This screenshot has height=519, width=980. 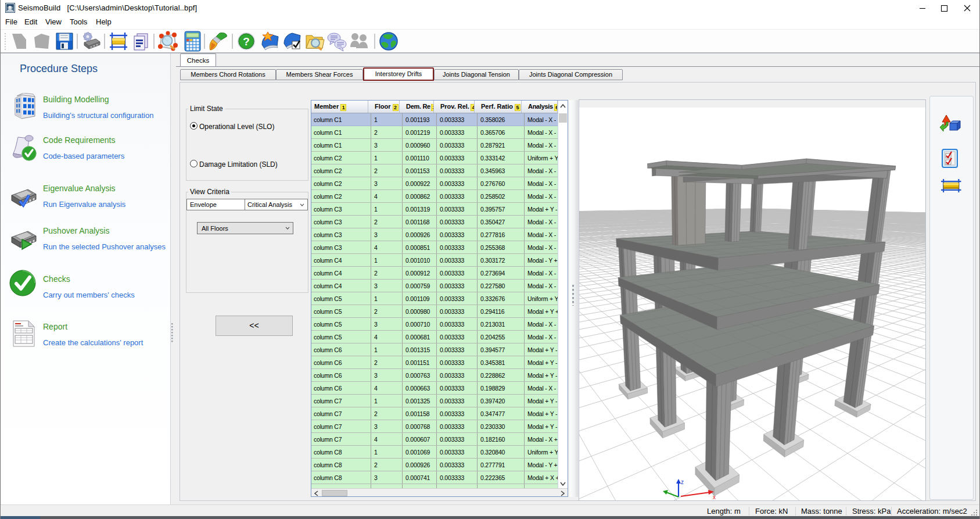 What do you see at coordinates (715, 497) in the screenshot?
I see `svg-text: x` at bounding box center [715, 497].